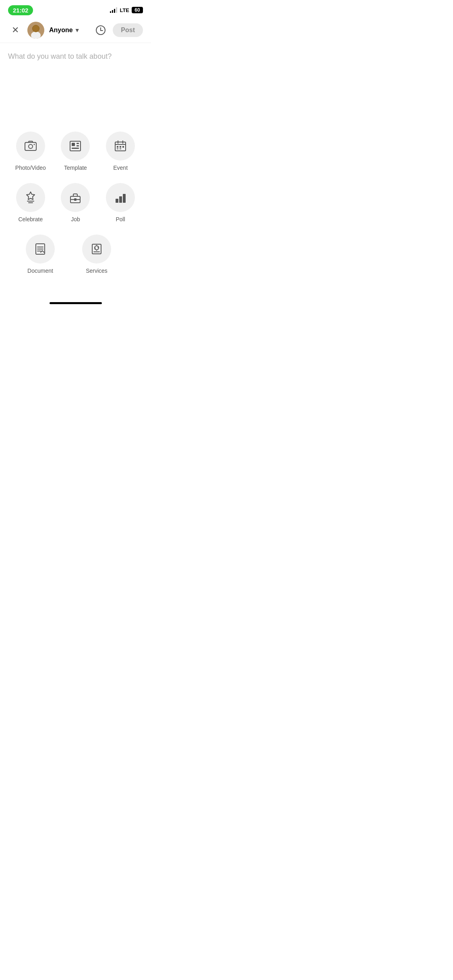 This screenshot has height=980, width=453. What do you see at coordinates (77, 30) in the screenshot?
I see `dropdown-arrow-icon: ▼` at bounding box center [77, 30].